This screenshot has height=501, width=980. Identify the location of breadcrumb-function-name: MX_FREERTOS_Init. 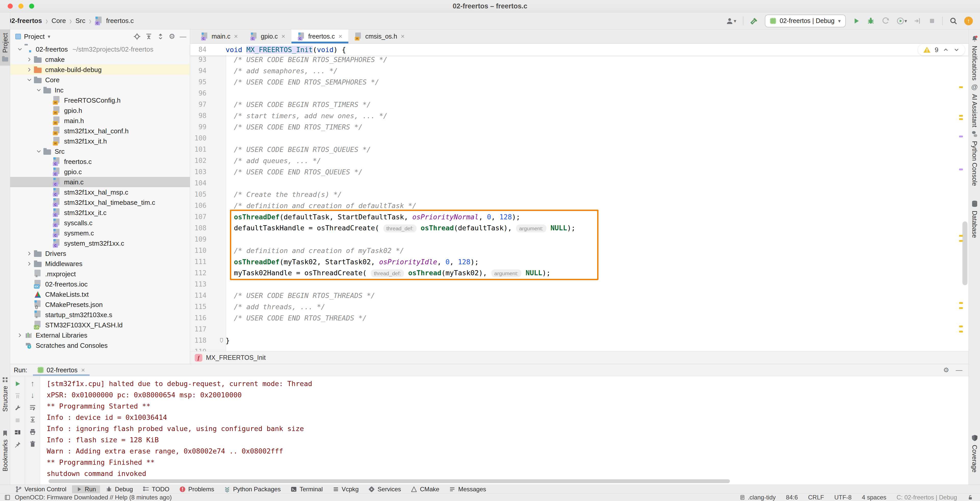
(236, 358).